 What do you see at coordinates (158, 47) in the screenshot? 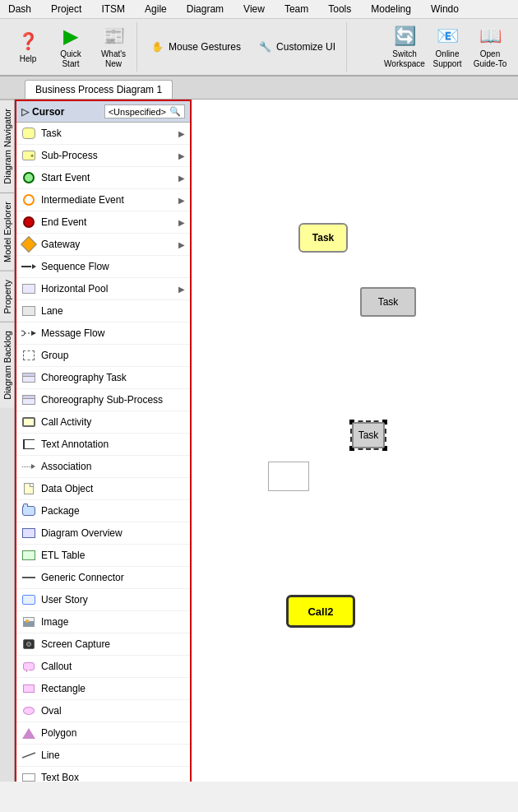
I see `mouse-gestures-icon: ✋` at bounding box center [158, 47].